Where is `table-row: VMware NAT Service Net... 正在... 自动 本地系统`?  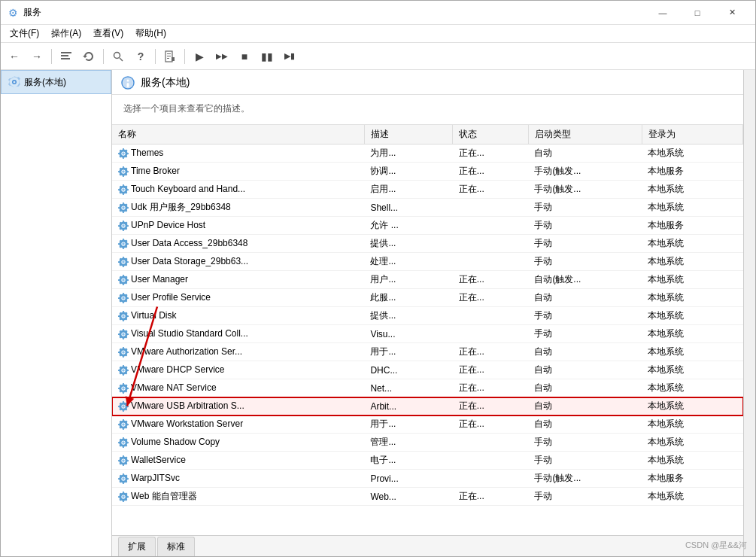
table-row: VMware NAT Service Net... 正在... 自动 本地系统 is located at coordinates (427, 388).